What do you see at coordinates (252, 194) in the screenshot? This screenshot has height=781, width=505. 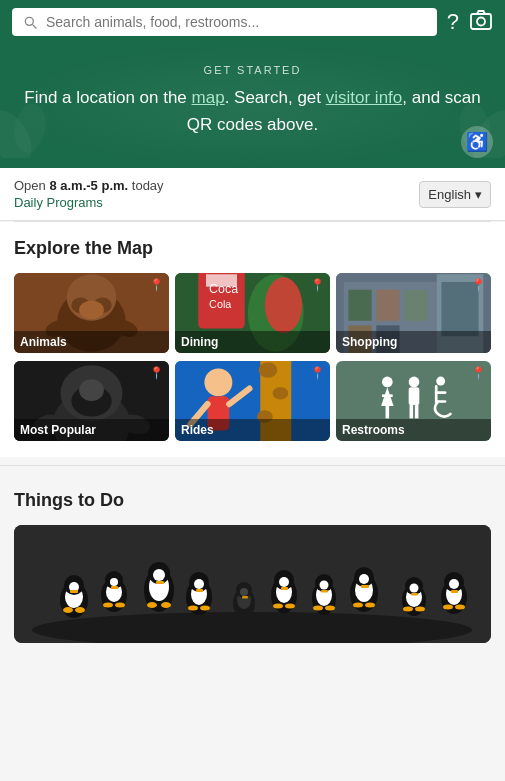 I see `info-bar: Open 8 a.m.-5 p.m. today Daily Programs …` at bounding box center [252, 194].